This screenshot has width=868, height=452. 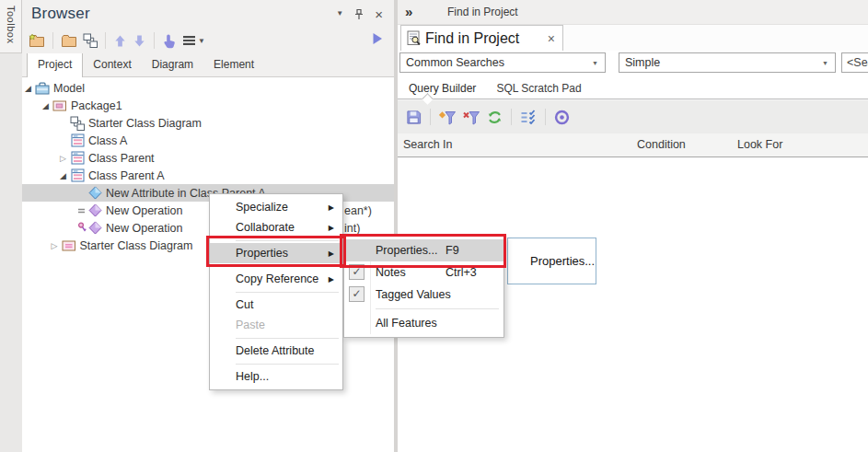 I want to click on tree-item-label: Class Parent A, so click(x=127, y=176).